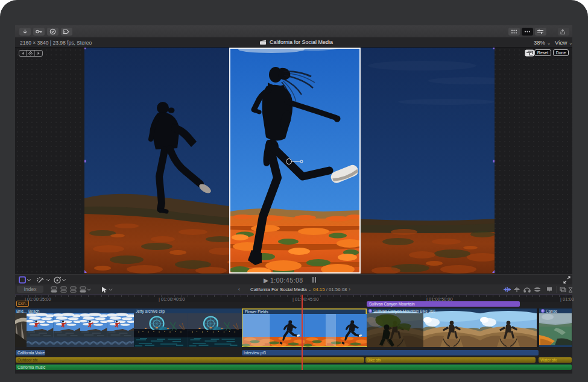  I want to click on svg-text: Jetty archive clip, so click(150, 312).